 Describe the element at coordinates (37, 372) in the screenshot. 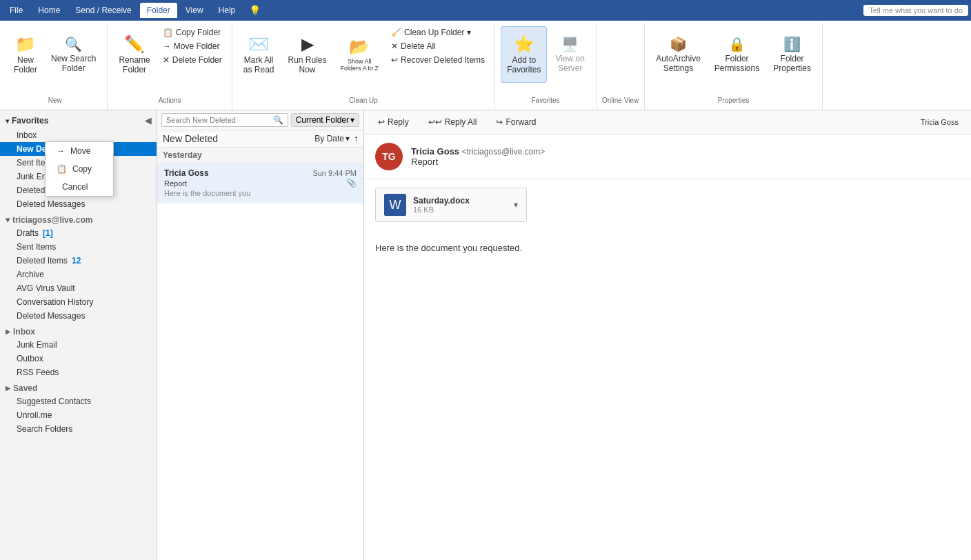

I see `rss-feeds-label: RSS Feeds` at that location.